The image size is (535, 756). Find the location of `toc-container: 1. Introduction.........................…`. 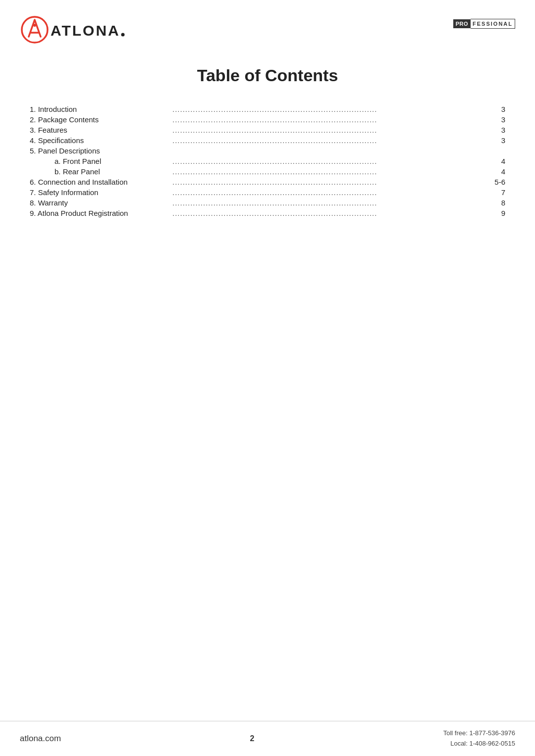

toc-container: 1. Introduction.........................… is located at coordinates (268, 161).